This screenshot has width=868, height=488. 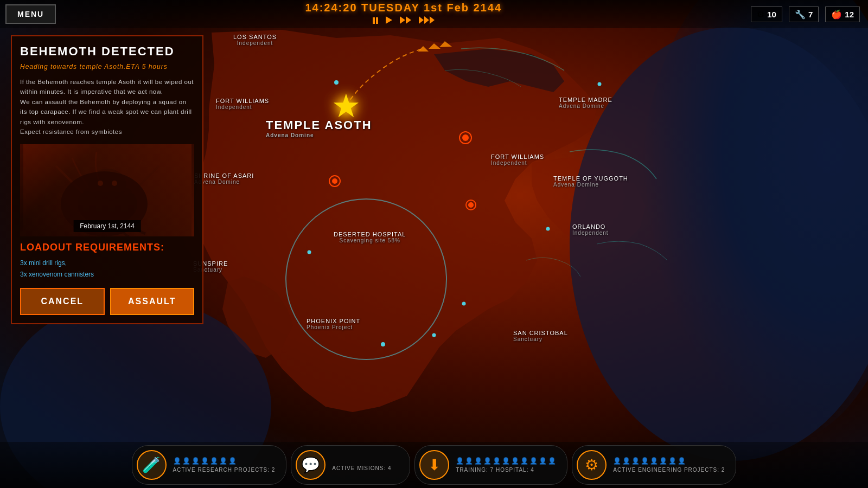 I want to click on research-panel-content: 👤 👤 👤 👤 👤 👤 👤 Active Research Projects: …, so click(x=225, y=465).